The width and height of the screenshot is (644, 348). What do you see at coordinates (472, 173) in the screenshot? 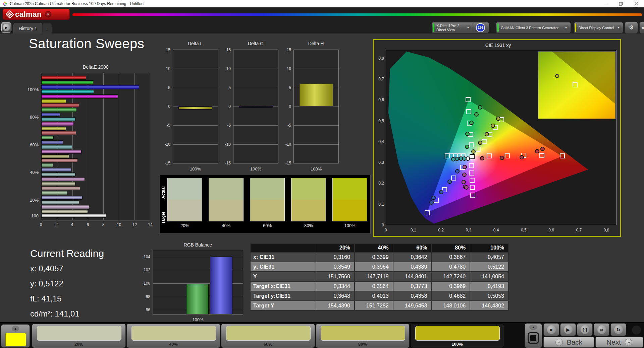
I see `cie-target-marker-magenta` at bounding box center [472, 173].